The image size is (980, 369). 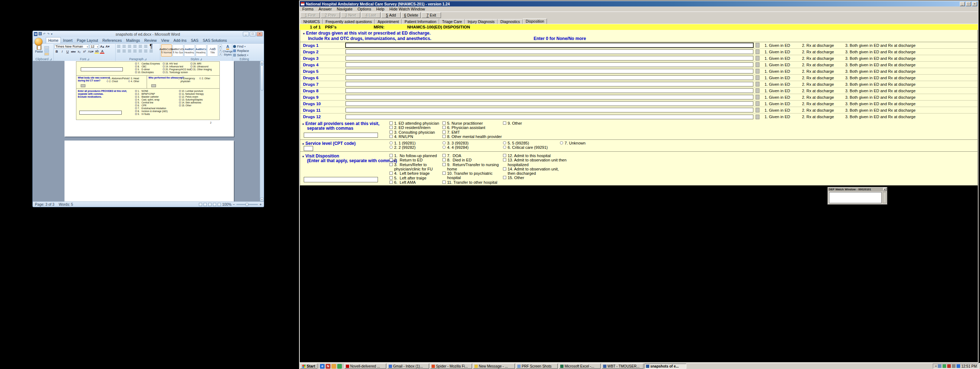 I want to click on gallery-expand-icon: ▾, so click(x=220, y=54).